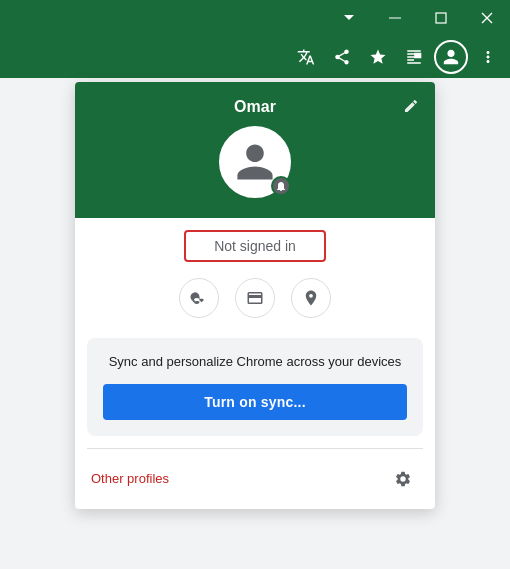 The image size is (510, 569). What do you see at coordinates (311, 298) in the screenshot?
I see `addresses-button` at bounding box center [311, 298].